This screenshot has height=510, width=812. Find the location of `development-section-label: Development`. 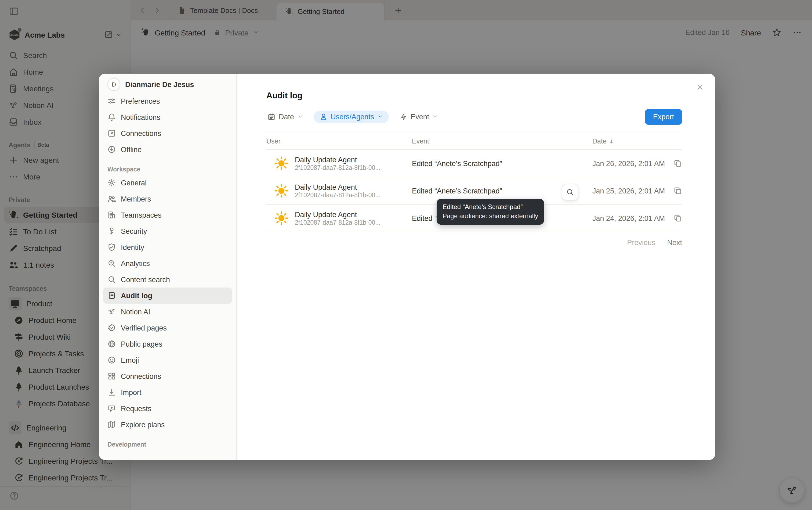

development-section-label: Development is located at coordinates (168, 445).